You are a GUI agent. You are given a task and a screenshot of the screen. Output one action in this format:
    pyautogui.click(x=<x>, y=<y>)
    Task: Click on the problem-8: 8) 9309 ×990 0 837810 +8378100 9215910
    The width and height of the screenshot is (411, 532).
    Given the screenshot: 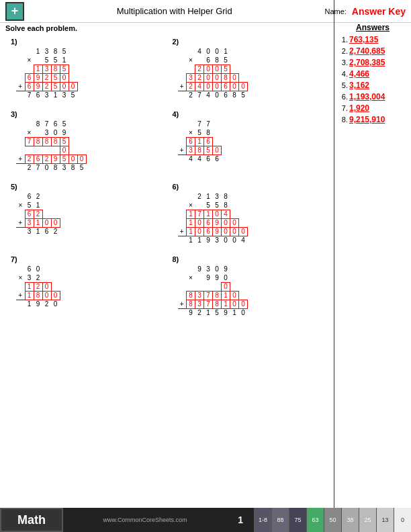 What is the action you would take?
    pyautogui.click(x=248, y=287)
    